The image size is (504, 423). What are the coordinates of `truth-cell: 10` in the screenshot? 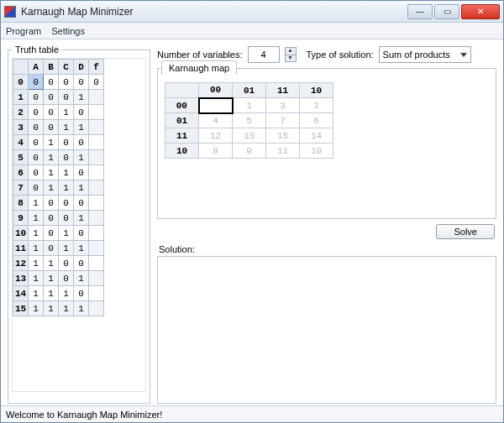 It's located at (21, 233).